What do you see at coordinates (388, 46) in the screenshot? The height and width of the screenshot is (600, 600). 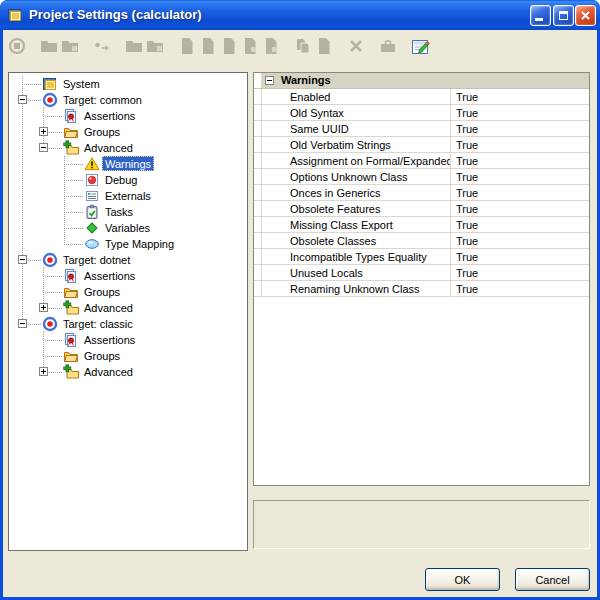 I see `import-icon` at bounding box center [388, 46].